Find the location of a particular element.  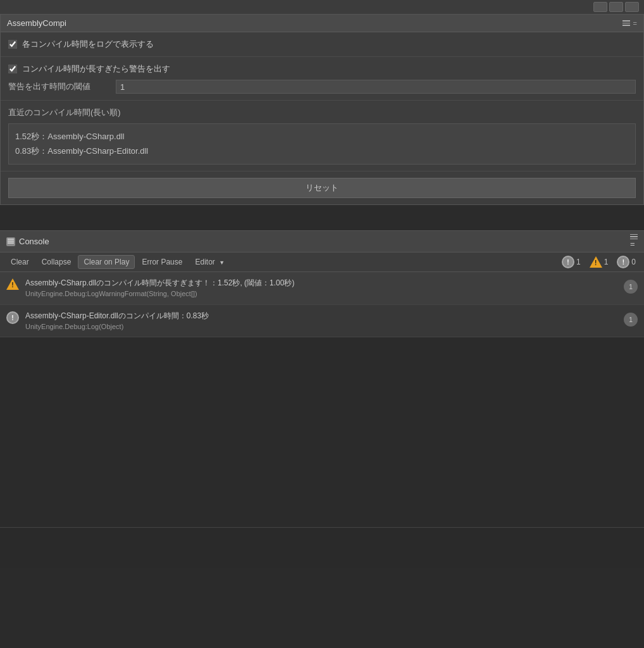

checkbox2-row: コンパイル時間が長すぎたら警告を出す is located at coordinates (322, 69).